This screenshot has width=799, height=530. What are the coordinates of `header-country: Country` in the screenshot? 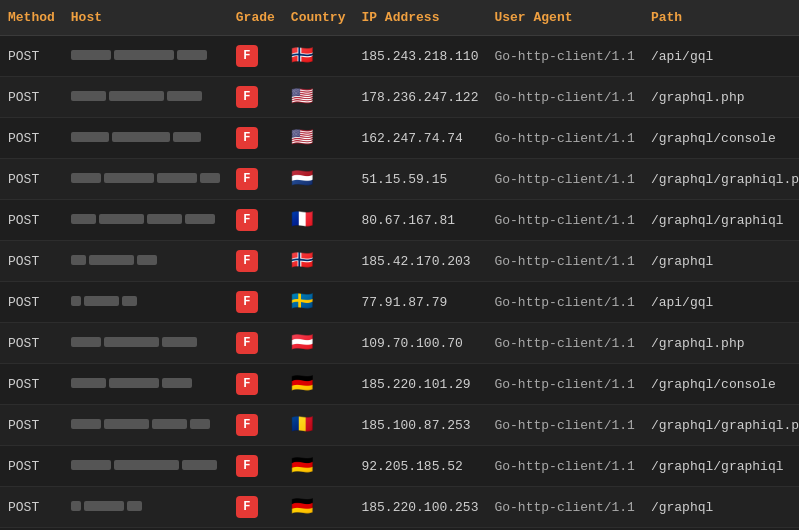 It's located at (318, 18).